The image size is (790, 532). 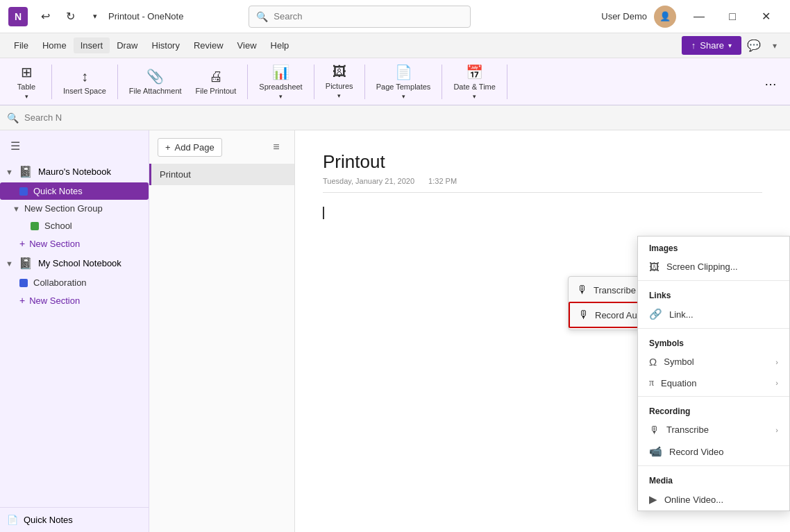 What do you see at coordinates (404, 72) in the screenshot?
I see `page-templates-icon: 📄` at bounding box center [404, 72].